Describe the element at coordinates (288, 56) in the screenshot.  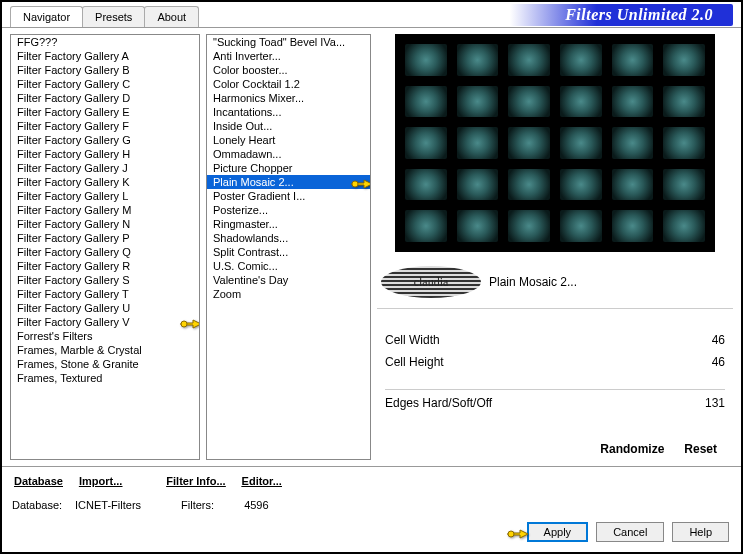
I see `filter-item: Anti Inverter...` at that location.